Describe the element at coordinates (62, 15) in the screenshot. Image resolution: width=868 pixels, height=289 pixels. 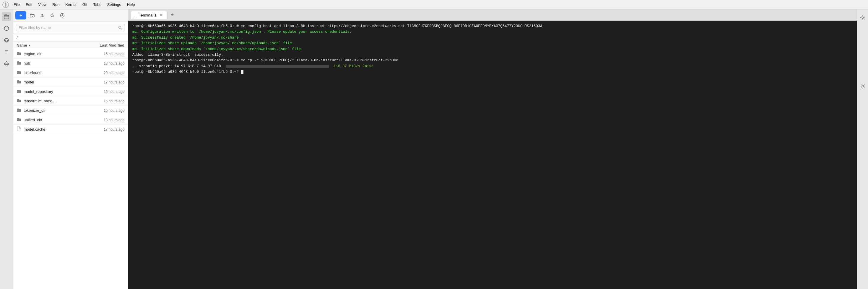
I see `git-init-button` at that location.